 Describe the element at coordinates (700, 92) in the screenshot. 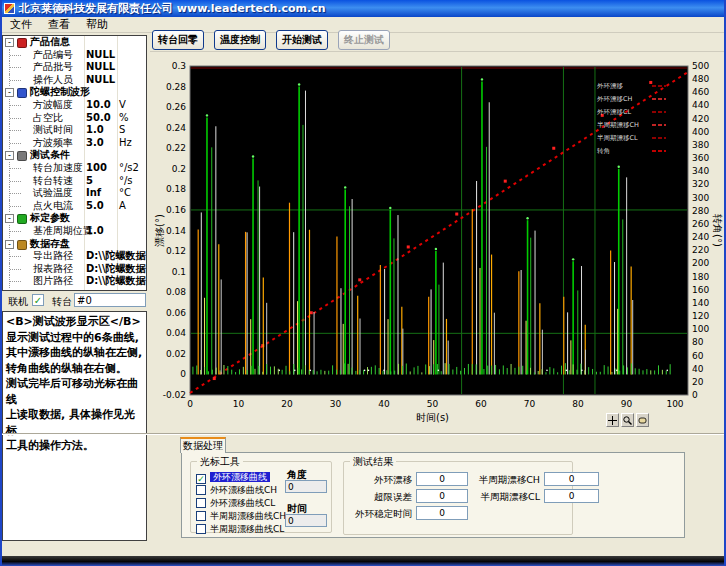

I see `y-right-tick: 460` at that location.